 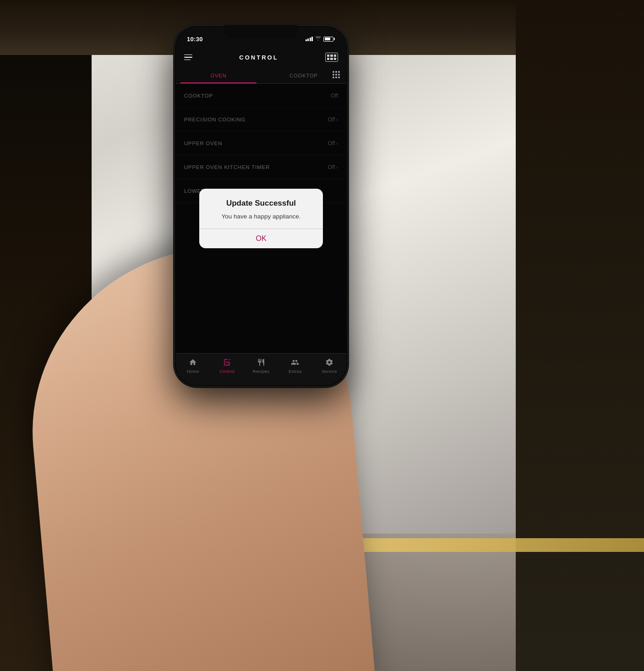 What do you see at coordinates (193, 371) in the screenshot?
I see `home-nav-label: Home` at bounding box center [193, 371].